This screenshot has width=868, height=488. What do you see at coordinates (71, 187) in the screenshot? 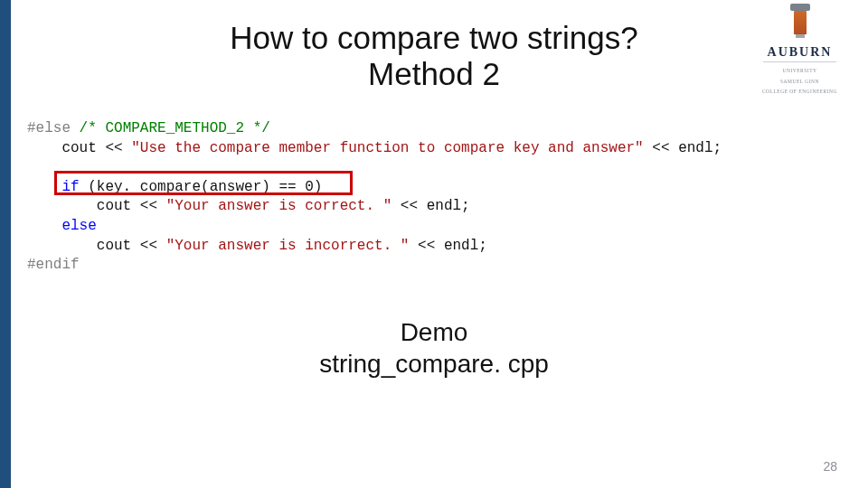
I see `code-keyword-if: if` at bounding box center [71, 187].